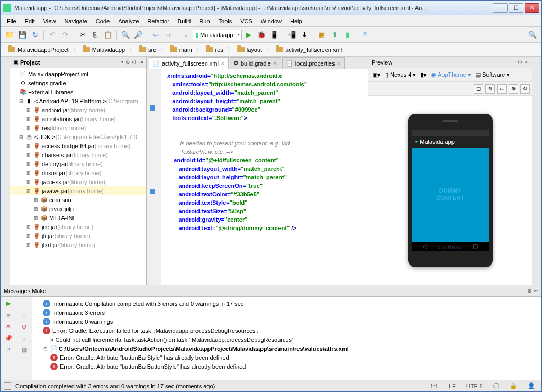 The image size is (542, 392). Describe the element at coordinates (525, 89) in the screenshot. I see `refresh-icon: ↻` at that location.